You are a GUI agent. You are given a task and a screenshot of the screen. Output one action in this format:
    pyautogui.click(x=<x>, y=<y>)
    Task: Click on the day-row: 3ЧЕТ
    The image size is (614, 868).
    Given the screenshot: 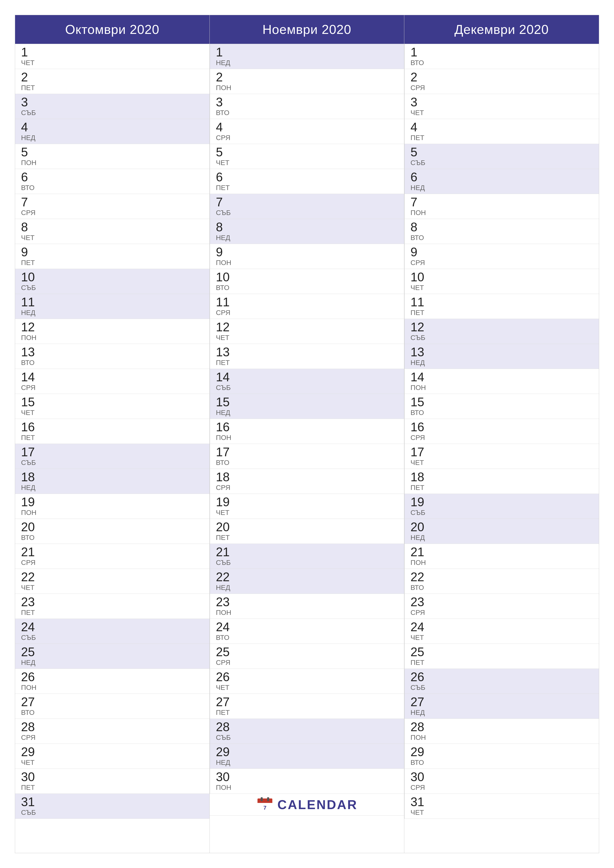 What is the action you would take?
    pyautogui.click(x=502, y=107)
    